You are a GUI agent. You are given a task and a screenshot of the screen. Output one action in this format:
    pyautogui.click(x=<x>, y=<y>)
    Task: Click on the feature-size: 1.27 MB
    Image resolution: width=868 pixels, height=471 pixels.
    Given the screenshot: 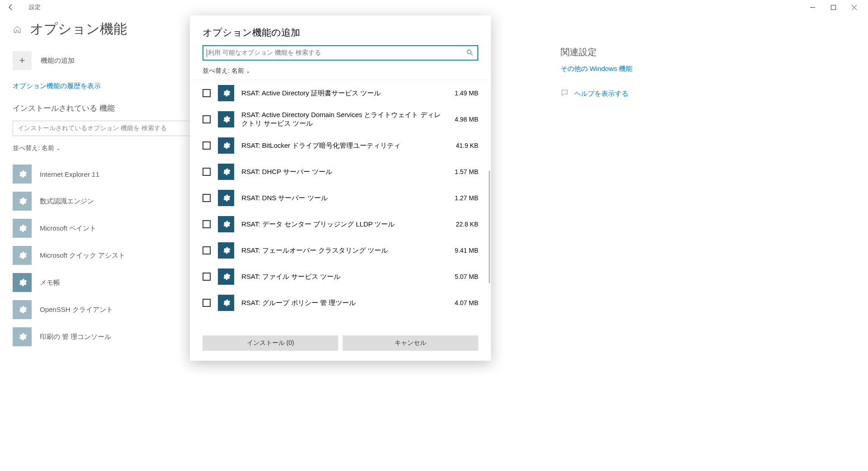 What is the action you would take?
    pyautogui.click(x=463, y=198)
    